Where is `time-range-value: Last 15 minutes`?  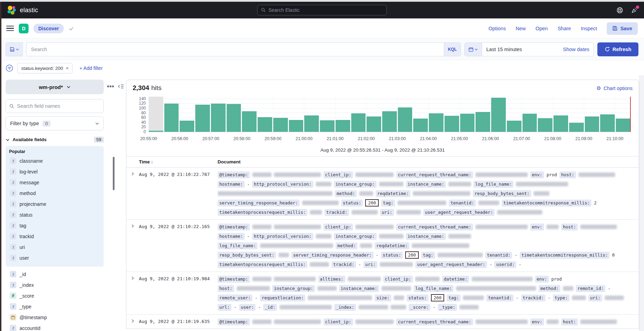
time-range-value: Last 15 minutes is located at coordinates (520, 49).